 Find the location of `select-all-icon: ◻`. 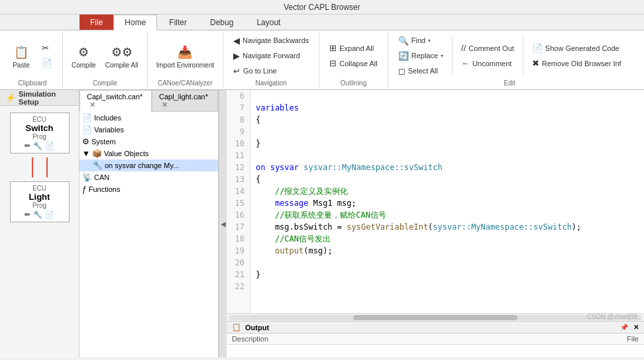

select-all-icon: ◻ is located at coordinates (402, 71).